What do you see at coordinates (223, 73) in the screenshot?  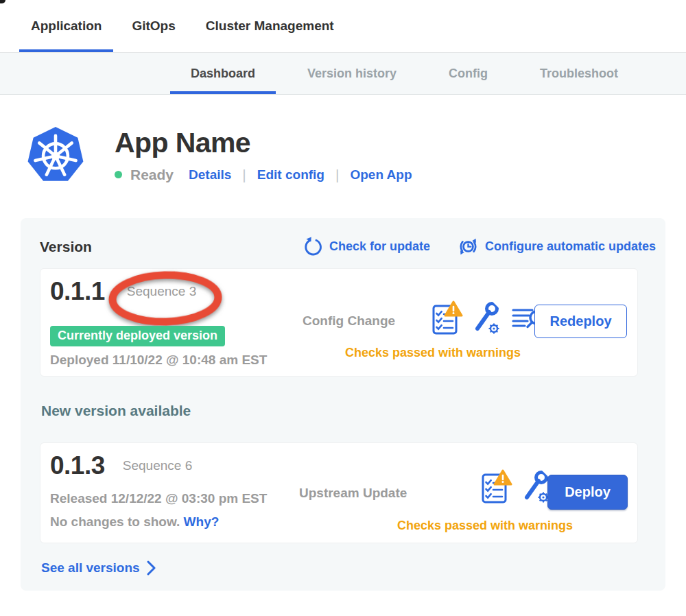 I see `tab-dashboard: Dashboard` at bounding box center [223, 73].